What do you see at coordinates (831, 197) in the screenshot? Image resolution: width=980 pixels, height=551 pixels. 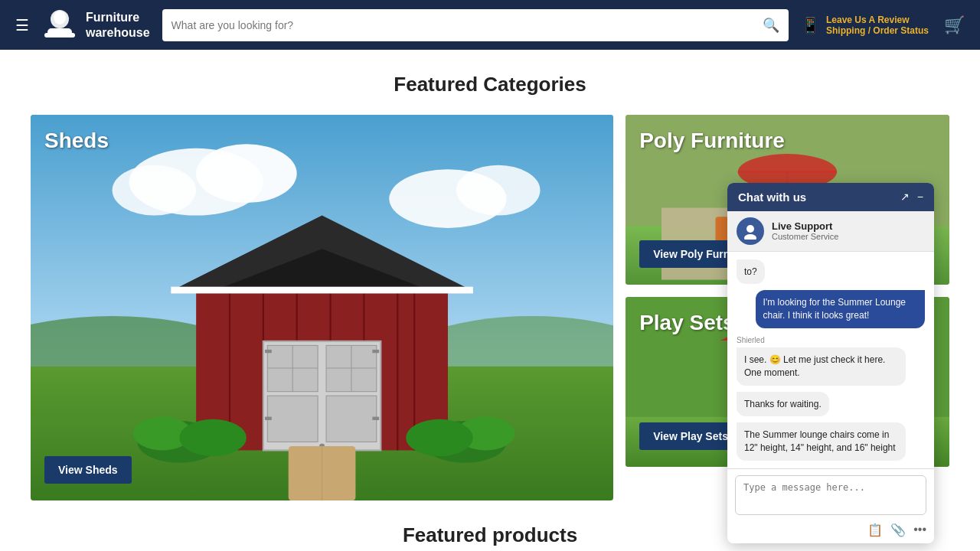 I see `chat-header: Chat with us ↗ −` at bounding box center [831, 197].